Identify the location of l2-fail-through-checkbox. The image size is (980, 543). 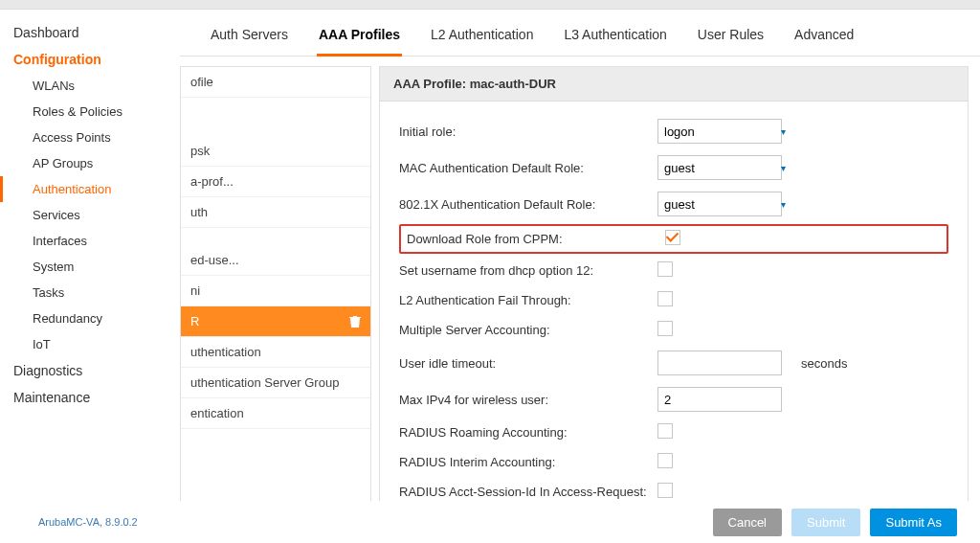
(665, 299).